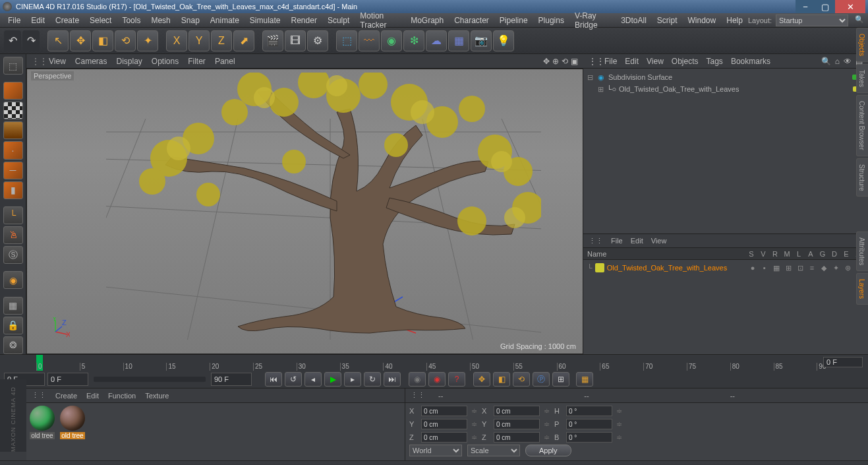 Image resolution: width=868 pixels, height=465 pixels. Describe the element at coordinates (776, 268) in the screenshot. I see `flag-r: ▦` at that location.